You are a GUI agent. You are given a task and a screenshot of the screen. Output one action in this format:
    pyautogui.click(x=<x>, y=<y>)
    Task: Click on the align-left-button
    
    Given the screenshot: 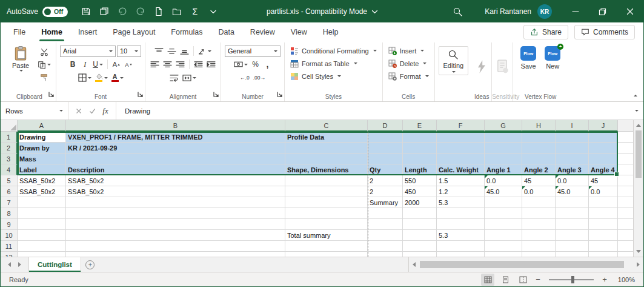 What is the action you would take?
    pyautogui.click(x=155, y=64)
    